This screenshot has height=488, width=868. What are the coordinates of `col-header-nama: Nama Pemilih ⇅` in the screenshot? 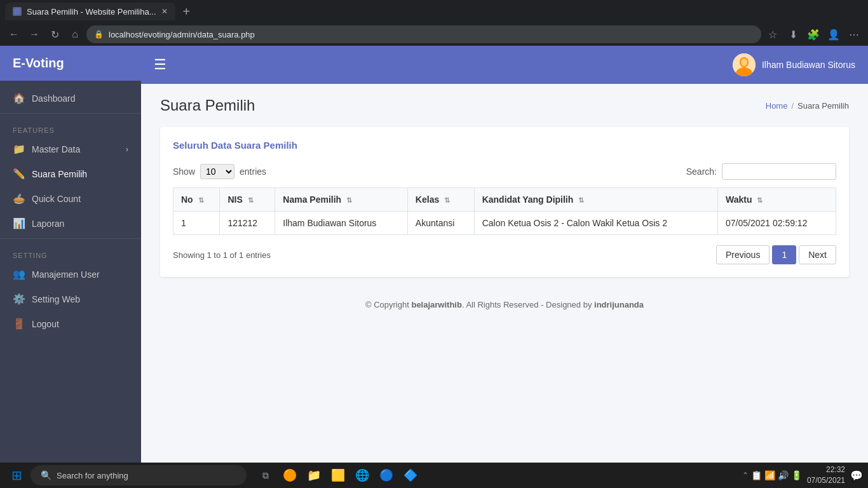 It's located at (342, 200).